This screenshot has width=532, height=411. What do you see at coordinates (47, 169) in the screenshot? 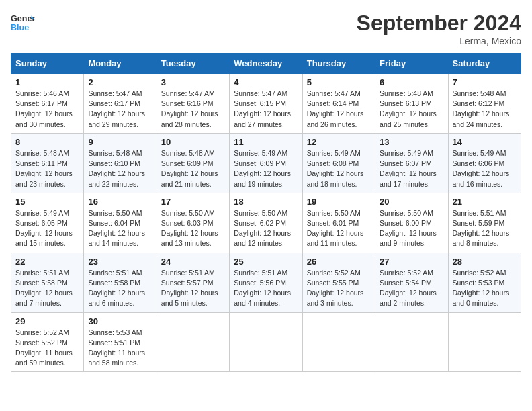
I see `day-detail: Sunrise: 5:48 AMSunset: 6:11 PMDaylight:…` at bounding box center [47, 169].